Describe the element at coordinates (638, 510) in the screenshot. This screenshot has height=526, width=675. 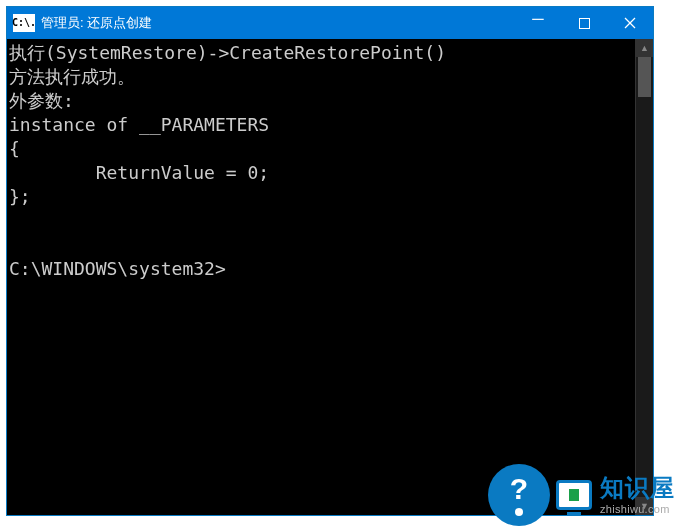
I see `watermark-url: zhishiwu.com` at that location.